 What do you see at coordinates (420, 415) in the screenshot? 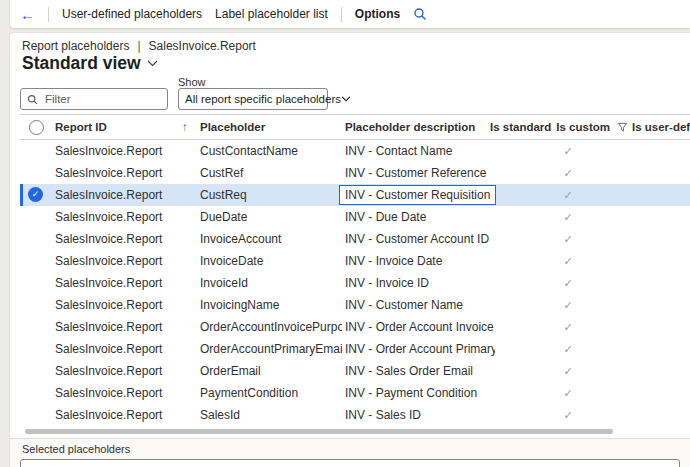
I see `cell-placeholder-description: INV - Sales ID` at bounding box center [420, 415].